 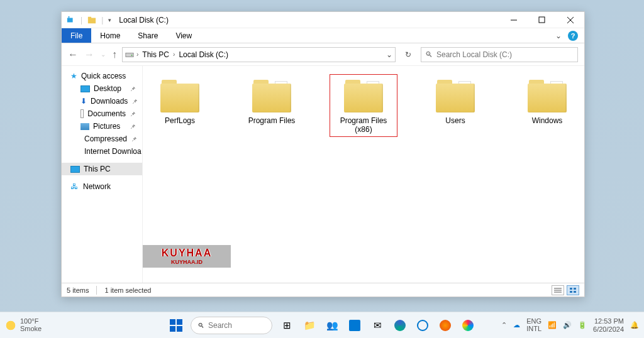 What do you see at coordinates (102, 187) in the screenshot?
I see `sidebar-network: 🖧Network` at bounding box center [102, 187].